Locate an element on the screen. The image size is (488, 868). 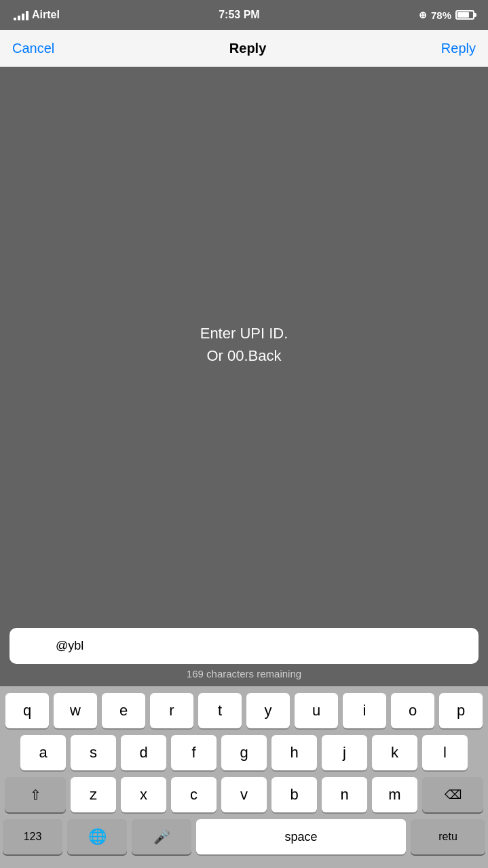
delete-key: ⌫ is located at coordinates (453, 795).